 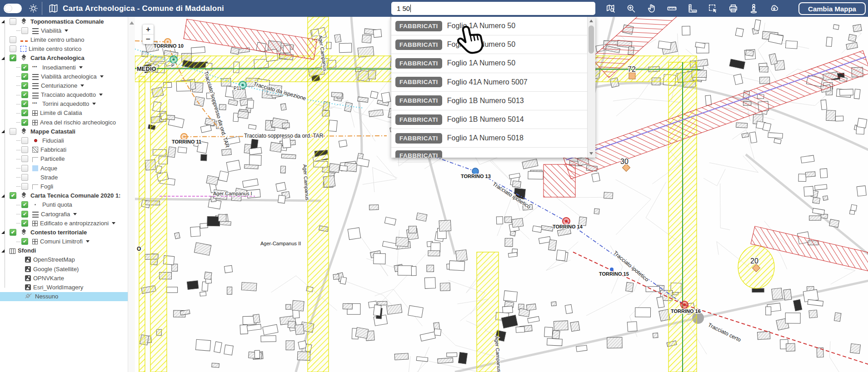 What do you see at coordinates (64, 177) in the screenshot?
I see `layer-tree-item-strade: Strade` at bounding box center [64, 177].